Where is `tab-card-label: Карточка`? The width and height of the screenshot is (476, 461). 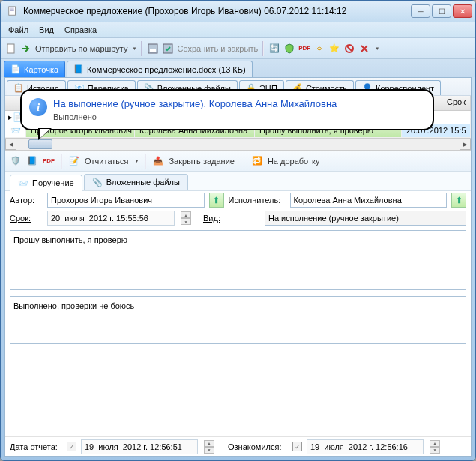
tab-card-label: Карточка is located at coordinates (41, 70).